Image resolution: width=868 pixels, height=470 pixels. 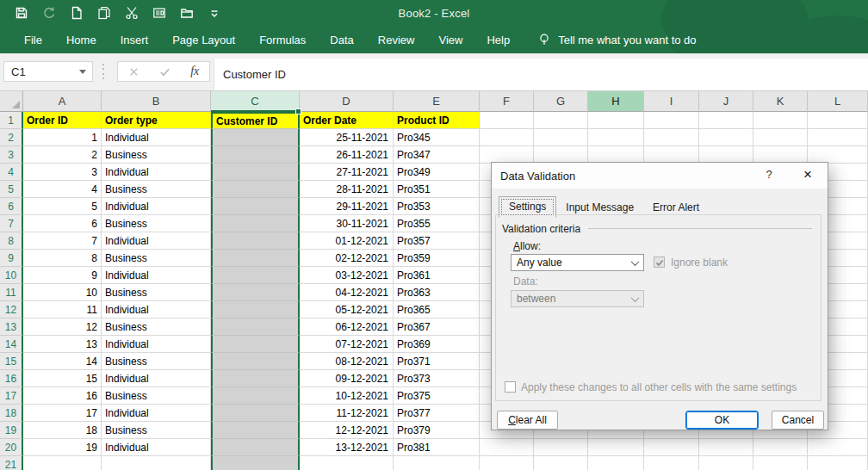 What do you see at coordinates (346, 258) in the screenshot?
I see `cell-D9: 02-12-2021` at bounding box center [346, 258].